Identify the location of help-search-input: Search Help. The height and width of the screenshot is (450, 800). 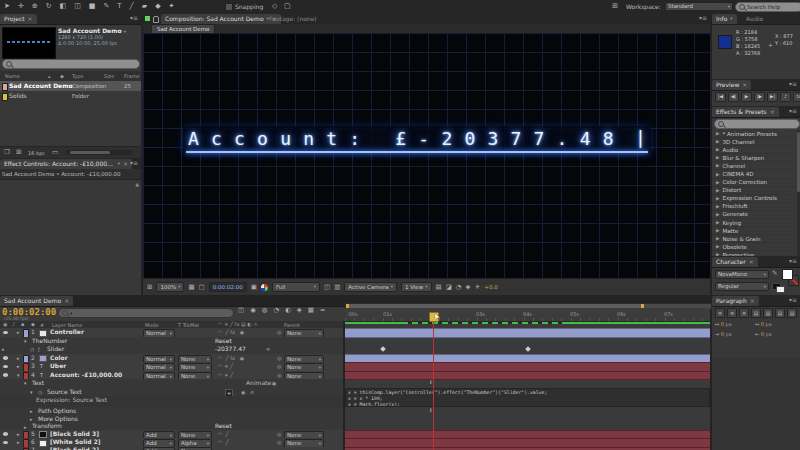
(768, 7).